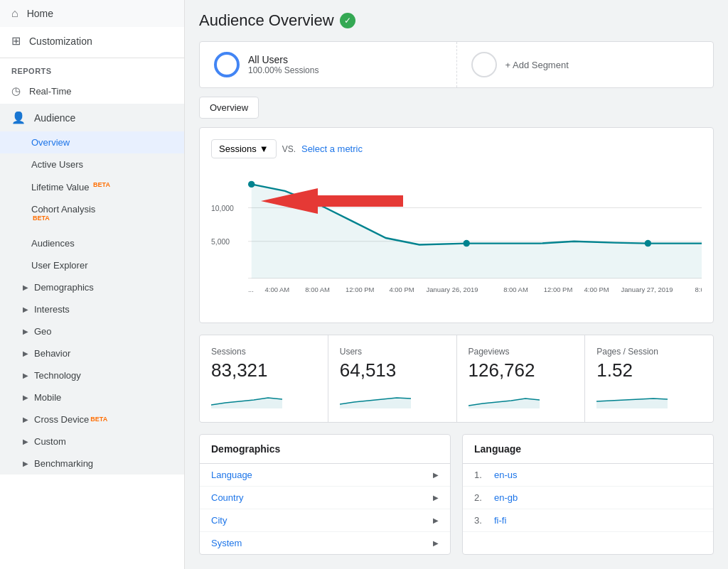  What do you see at coordinates (92, 463) in the screenshot?
I see `sidebar-item-benchmarking: ▶ Benchmarking` at bounding box center [92, 463].